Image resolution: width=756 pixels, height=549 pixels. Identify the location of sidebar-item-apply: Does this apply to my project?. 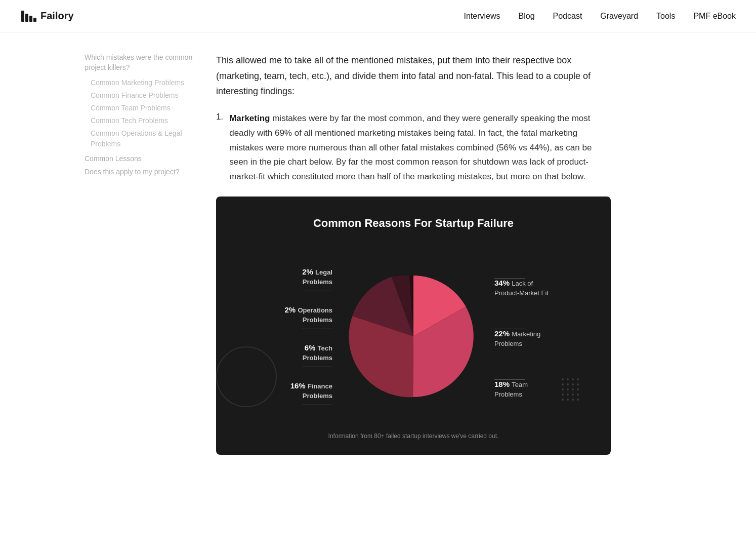
(140, 172).